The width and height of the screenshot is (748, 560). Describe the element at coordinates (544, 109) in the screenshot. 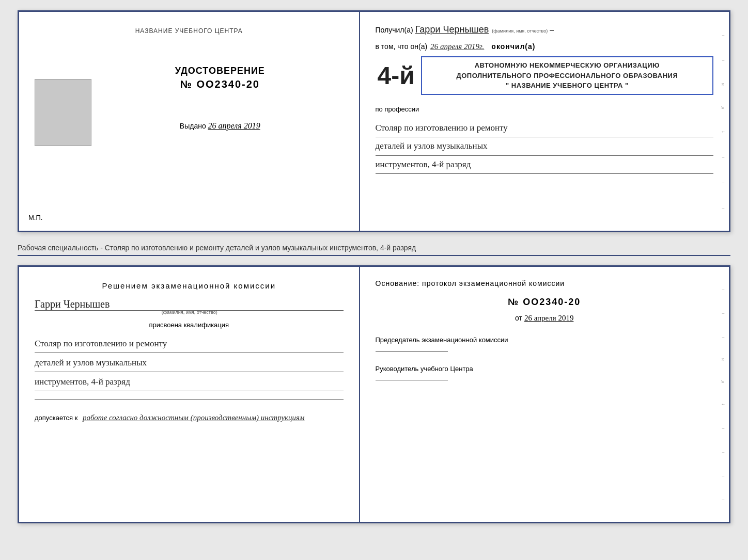

I see `profession-label: по профессии` at that location.